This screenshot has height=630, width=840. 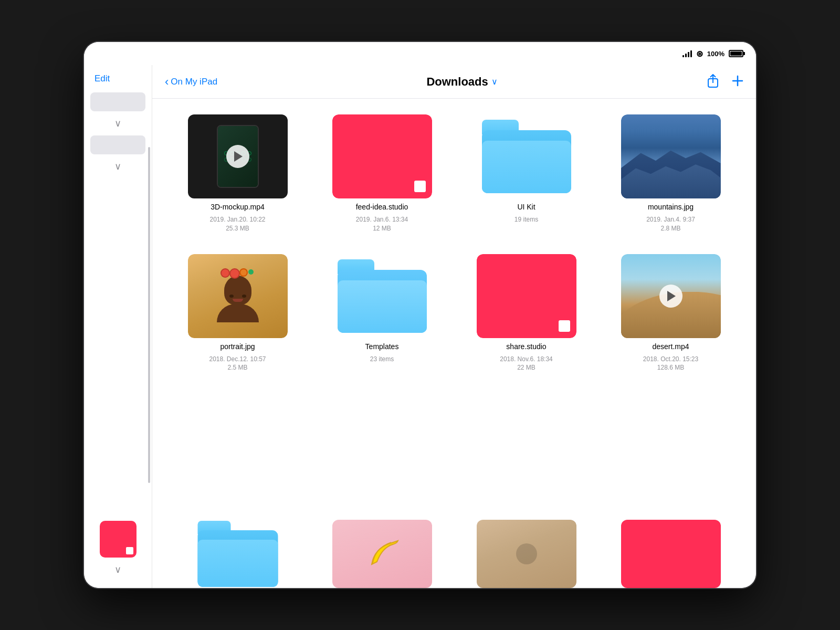 What do you see at coordinates (238, 290) in the screenshot?
I see `portrait-head` at bounding box center [238, 290].